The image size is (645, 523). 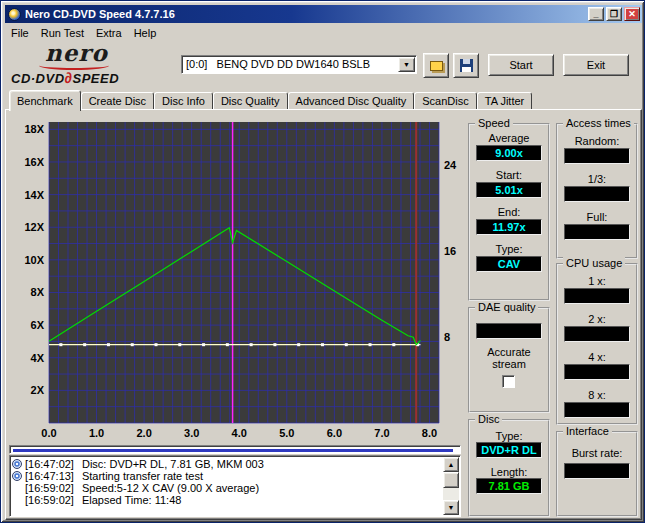 What do you see at coordinates (240, 433) in the screenshot?
I see `svg-text: 4.0` at bounding box center [240, 433].